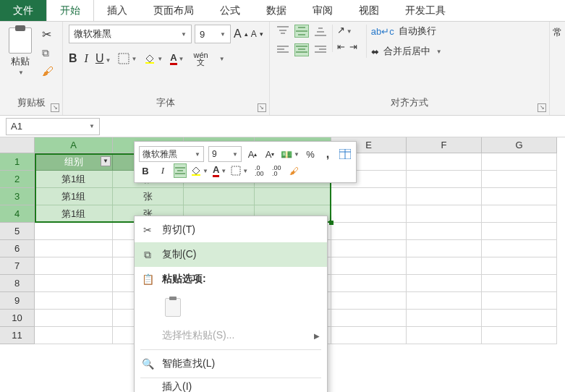 This screenshot has height=392, width=565. Describe the element at coordinates (17, 266) in the screenshot. I see `row-header: 7` at that location.